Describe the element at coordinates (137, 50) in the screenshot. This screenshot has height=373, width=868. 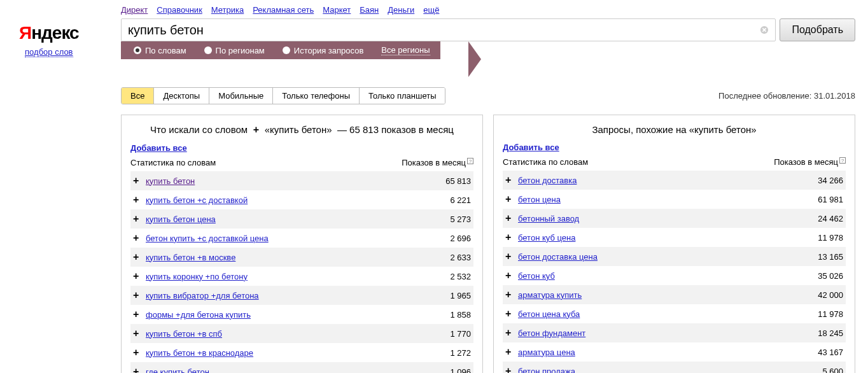
I see `radio-icon` at that location.